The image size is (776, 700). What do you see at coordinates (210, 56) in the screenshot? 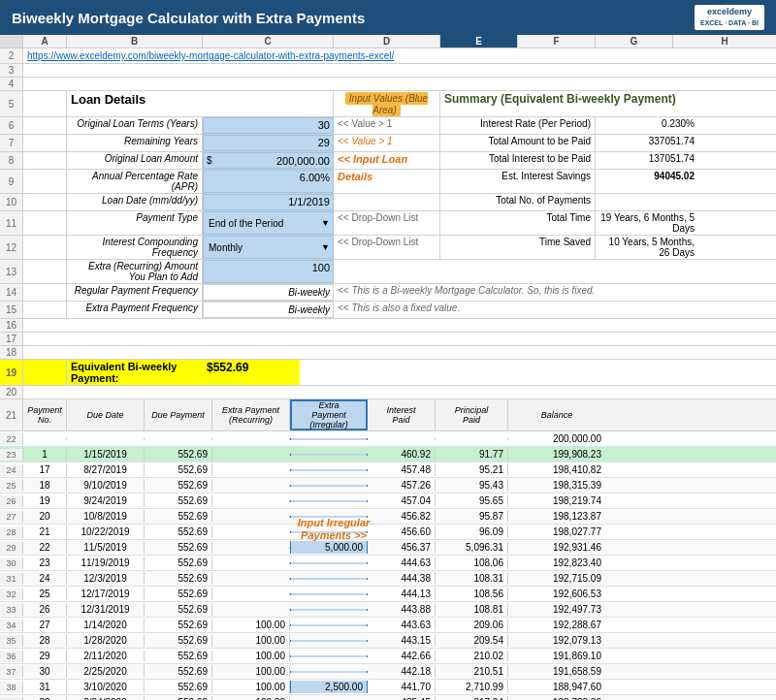
I see `website-link: https://www.exceldemy.com/biweekly-mortg…` at bounding box center [210, 56].